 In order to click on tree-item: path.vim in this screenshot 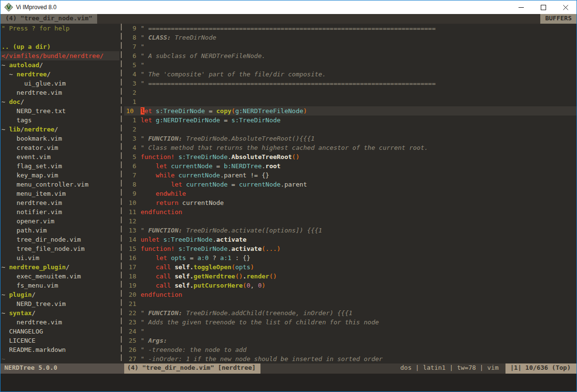, I will do `click(60, 230)`.